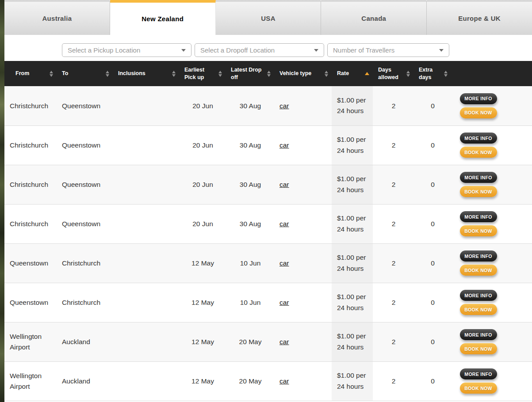 This screenshot has width=532, height=402. Describe the element at coordinates (163, 18) in the screenshot. I see `tab-new-zealand: New Zealand` at that location.